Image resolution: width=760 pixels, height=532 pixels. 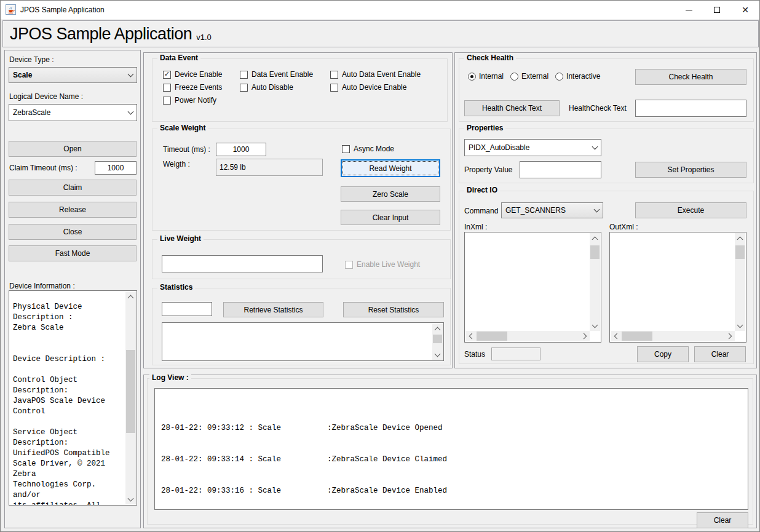 I want to click on outxml-textarea, so click(x=678, y=287).